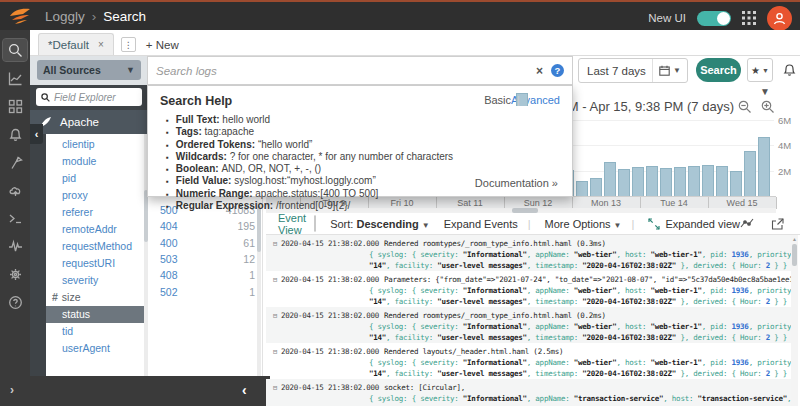 This screenshot has width=800, height=406. Describe the element at coordinates (363, 194) in the screenshot. I see `help-item: Numeric Range: apache.status:[400 TO 500…` at that location.